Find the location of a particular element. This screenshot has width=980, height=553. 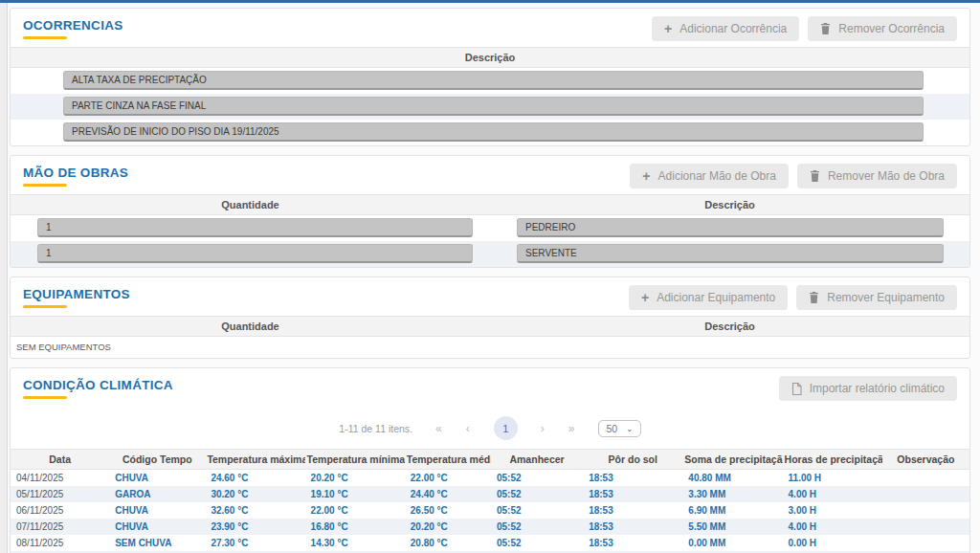

weather-col-header: Observação is located at coordinates (926, 459).